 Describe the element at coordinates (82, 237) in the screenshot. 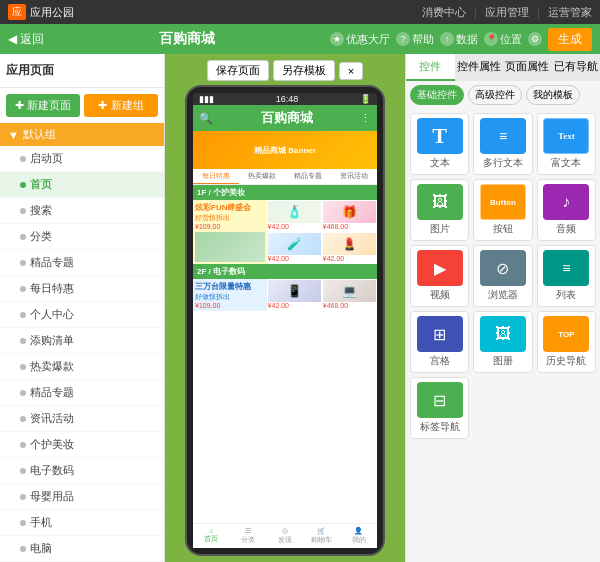

I see `sidebar-item-3: 分类` at that location.